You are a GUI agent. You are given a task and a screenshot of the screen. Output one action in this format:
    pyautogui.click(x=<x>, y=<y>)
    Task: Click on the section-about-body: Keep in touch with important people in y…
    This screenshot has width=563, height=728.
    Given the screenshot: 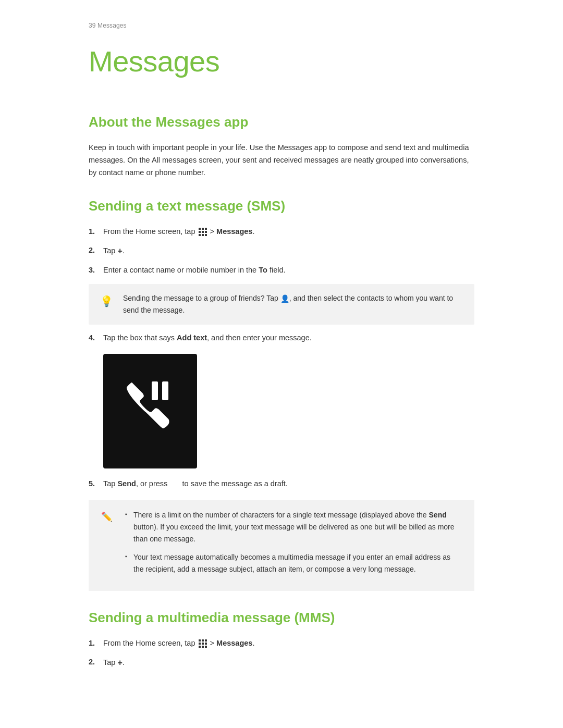 What is the action you would take?
    pyautogui.click(x=282, y=161)
    